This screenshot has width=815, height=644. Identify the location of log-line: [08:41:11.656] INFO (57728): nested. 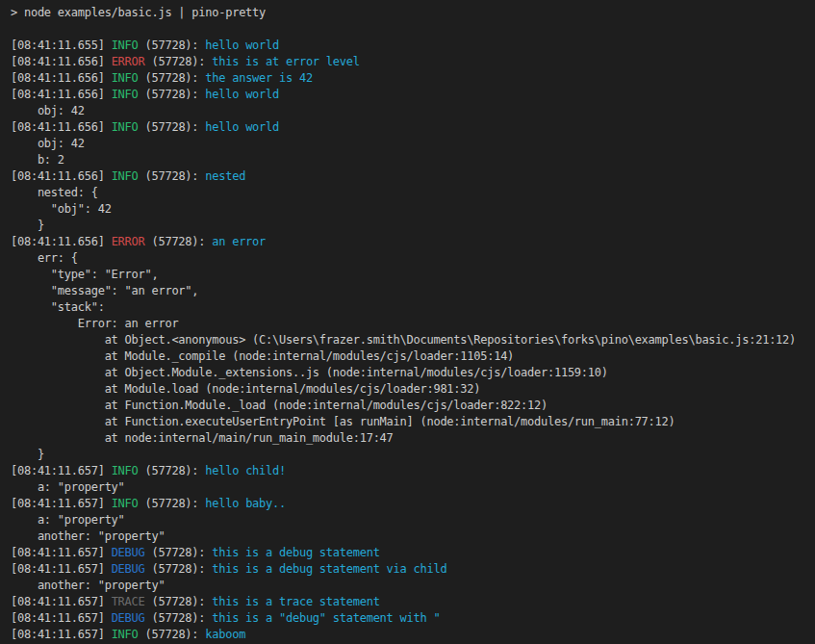
(413, 177).